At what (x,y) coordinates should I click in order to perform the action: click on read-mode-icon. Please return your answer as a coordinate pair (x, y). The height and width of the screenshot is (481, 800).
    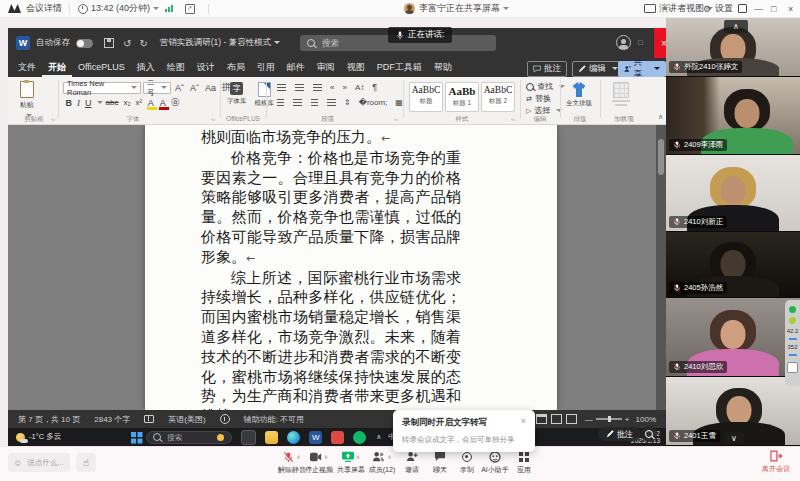
    Looking at the image, I should click on (542, 419).